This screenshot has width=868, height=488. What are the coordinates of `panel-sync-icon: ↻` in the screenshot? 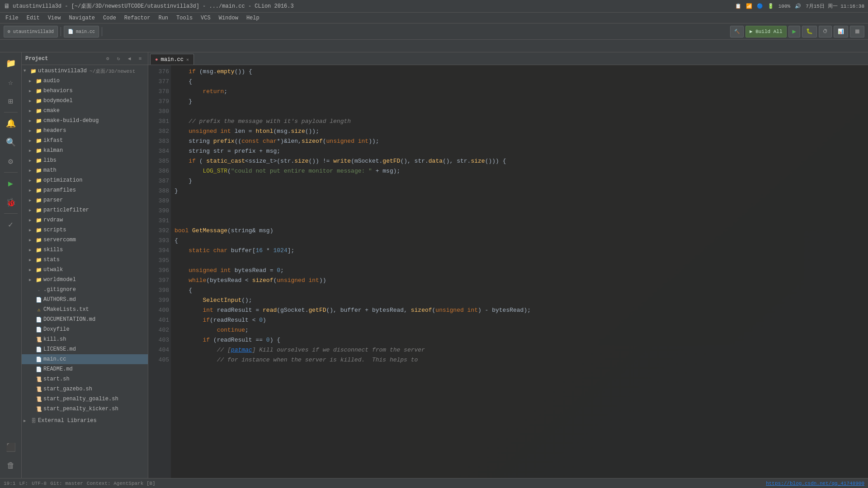 It's located at (118, 59).